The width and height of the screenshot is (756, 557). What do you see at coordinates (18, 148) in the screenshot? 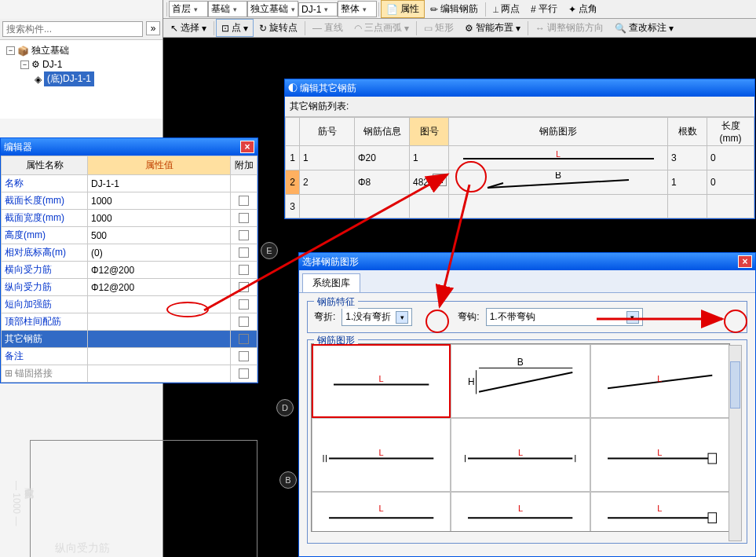
I see `prop-title: 编辑器` at bounding box center [18, 148].